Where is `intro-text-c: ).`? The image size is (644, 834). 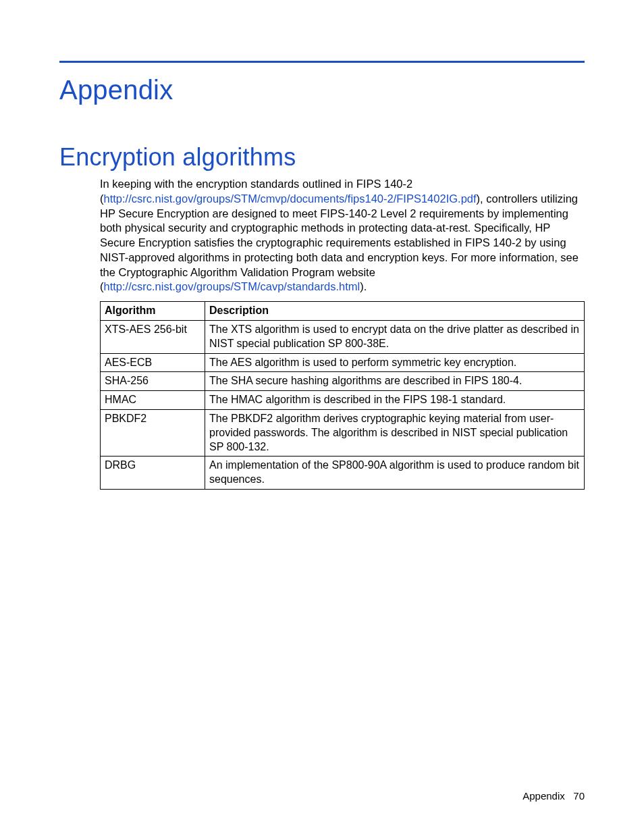
intro-text-c: ). is located at coordinates (363, 286).